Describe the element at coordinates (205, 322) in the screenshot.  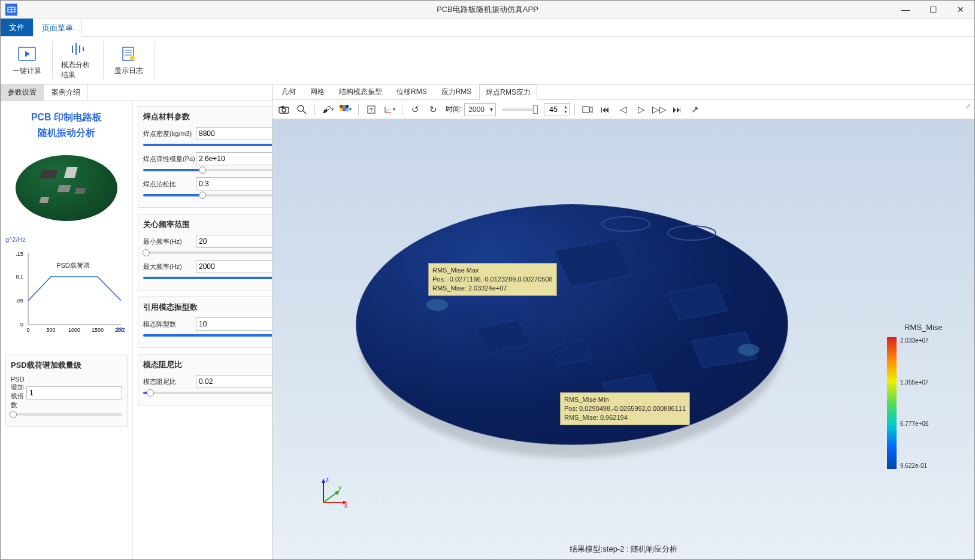
I see `group-modes: 引用模态振型数 模态阵型数` at that location.